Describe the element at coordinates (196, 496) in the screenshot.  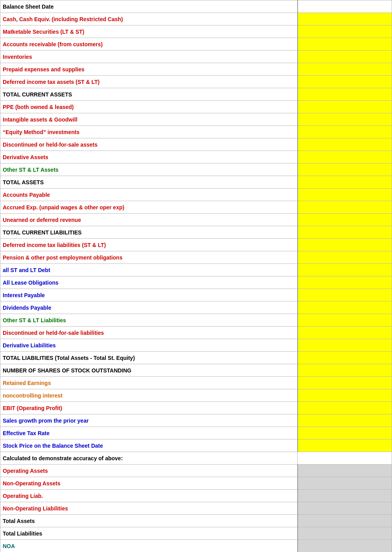
I see `table-row: Operating Liab.` at that location.